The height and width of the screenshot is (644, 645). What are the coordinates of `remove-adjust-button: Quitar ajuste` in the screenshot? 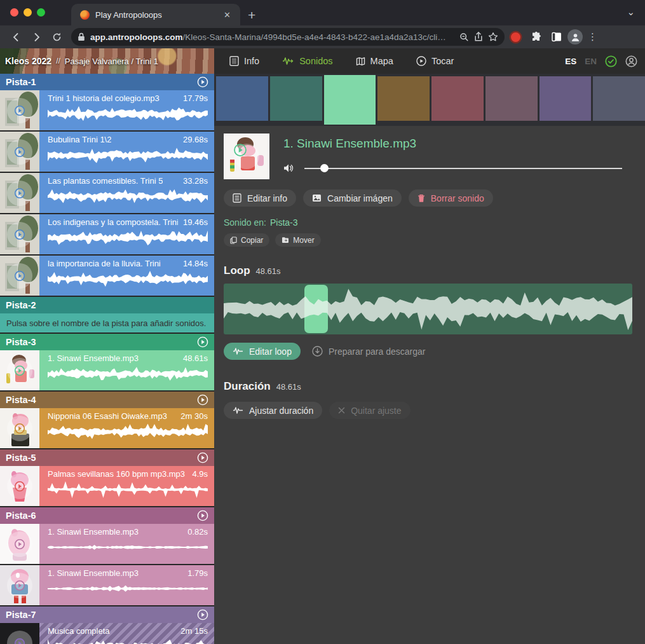 It's located at (370, 411).